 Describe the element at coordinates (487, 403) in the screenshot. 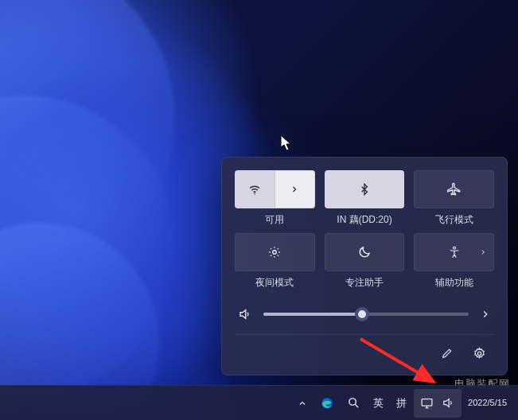

I see `taskbar-clock: 2022/5/15` at that location.